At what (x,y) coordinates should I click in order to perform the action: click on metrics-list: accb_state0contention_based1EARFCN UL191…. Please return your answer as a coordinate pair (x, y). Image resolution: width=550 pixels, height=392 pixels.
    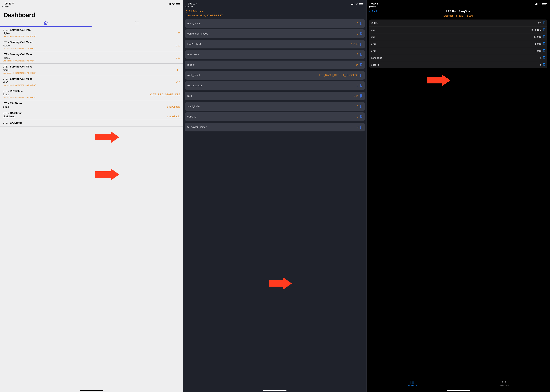
    Looking at the image, I should click on (275, 75).